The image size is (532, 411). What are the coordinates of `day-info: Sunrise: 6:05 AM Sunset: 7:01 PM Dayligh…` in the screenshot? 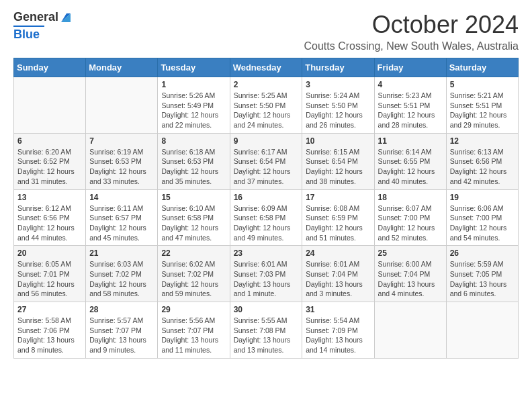 It's located at (50, 279).